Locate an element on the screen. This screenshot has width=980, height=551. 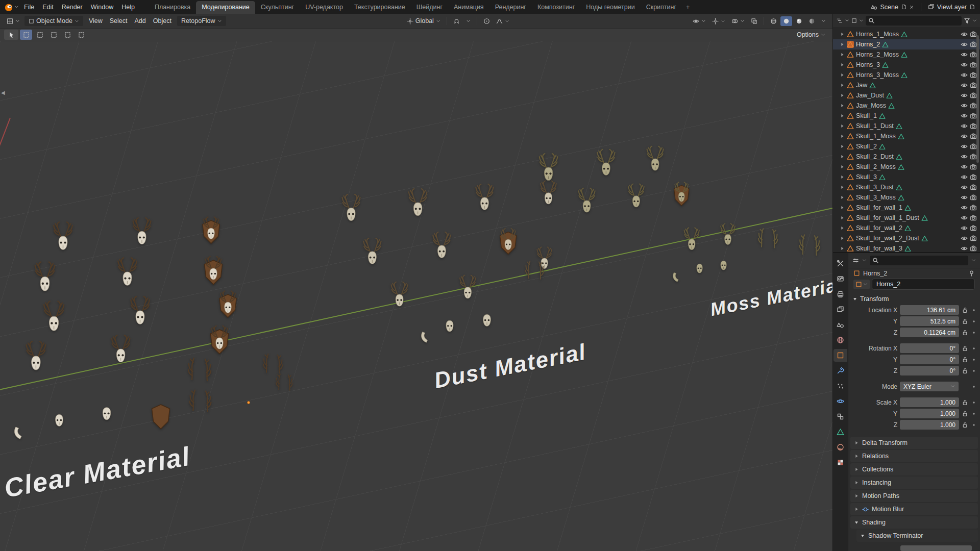
moss-skullplain-model is located at coordinates (724, 268).